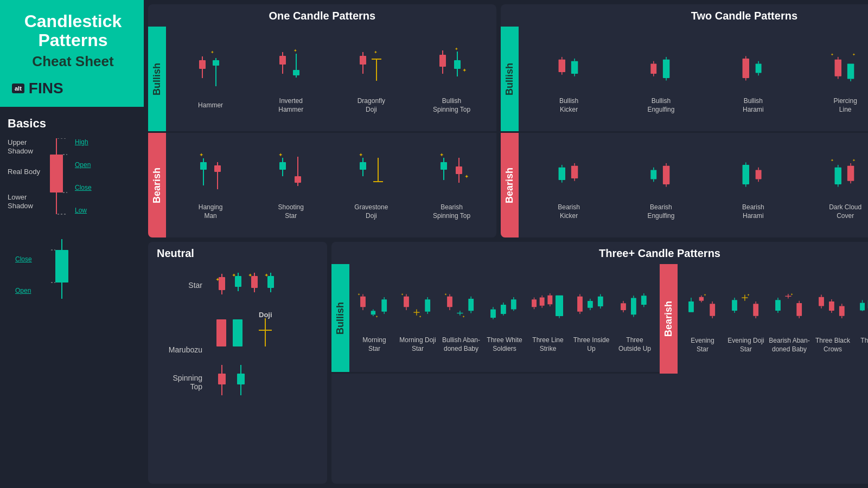  Describe the element at coordinates (240, 332) in the screenshot. I see `marubozu-doji-pattern: Marubozu Doji` at that location.